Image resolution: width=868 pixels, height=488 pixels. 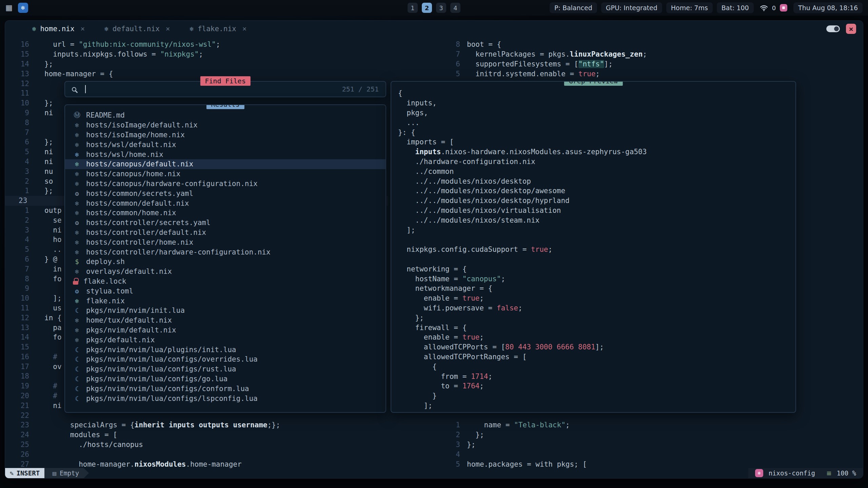 I want to click on result-item: ❄flake.nix, so click(x=225, y=301).